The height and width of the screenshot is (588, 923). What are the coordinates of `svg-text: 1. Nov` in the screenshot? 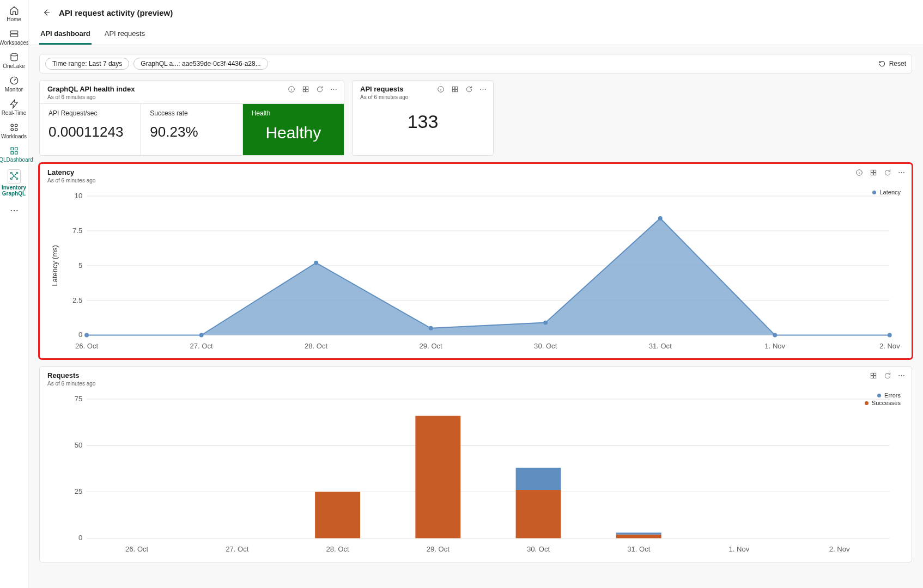 It's located at (775, 346).